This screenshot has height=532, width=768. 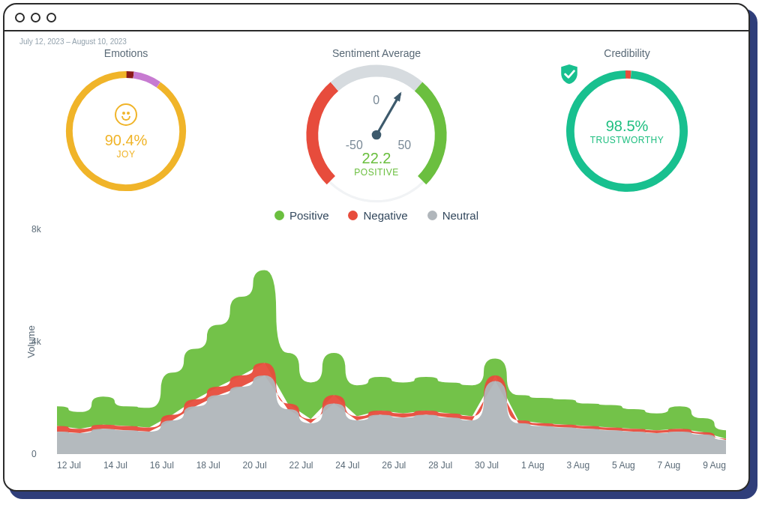 I want to click on credibility-donut-chart: 98.5% TRUSTWORTHY, so click(x=627, y=131).